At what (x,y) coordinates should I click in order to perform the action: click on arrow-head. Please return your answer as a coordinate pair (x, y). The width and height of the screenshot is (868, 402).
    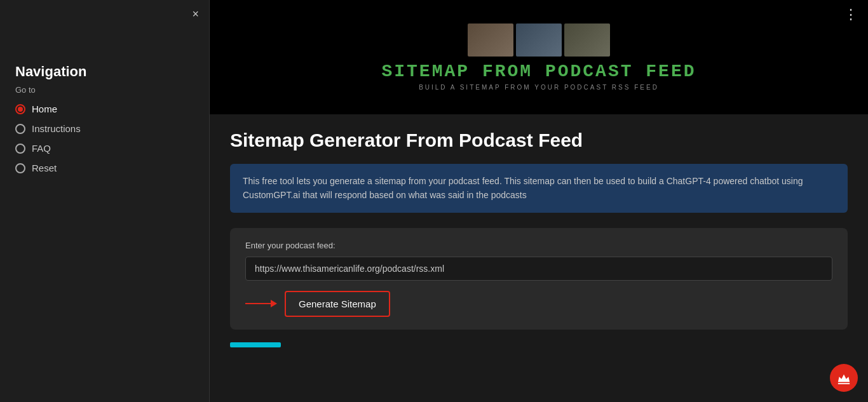
    Looking at the image, I should click on (274, 304).